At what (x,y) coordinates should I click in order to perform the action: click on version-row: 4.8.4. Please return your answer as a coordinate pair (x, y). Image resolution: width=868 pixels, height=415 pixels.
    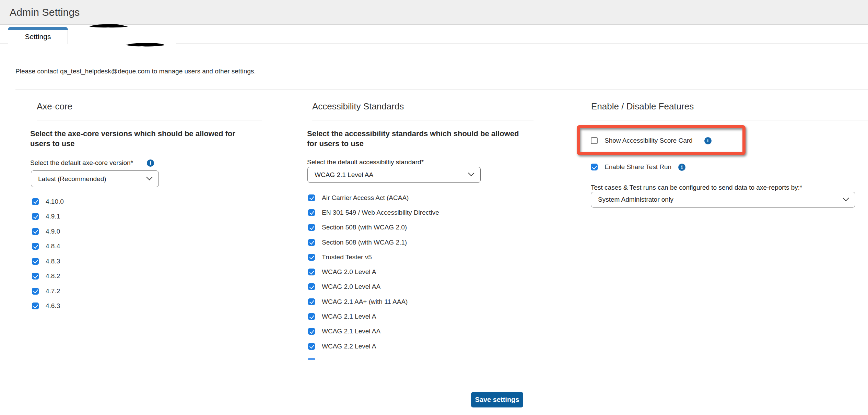
    Looking at the image, I should click on (48, 247).